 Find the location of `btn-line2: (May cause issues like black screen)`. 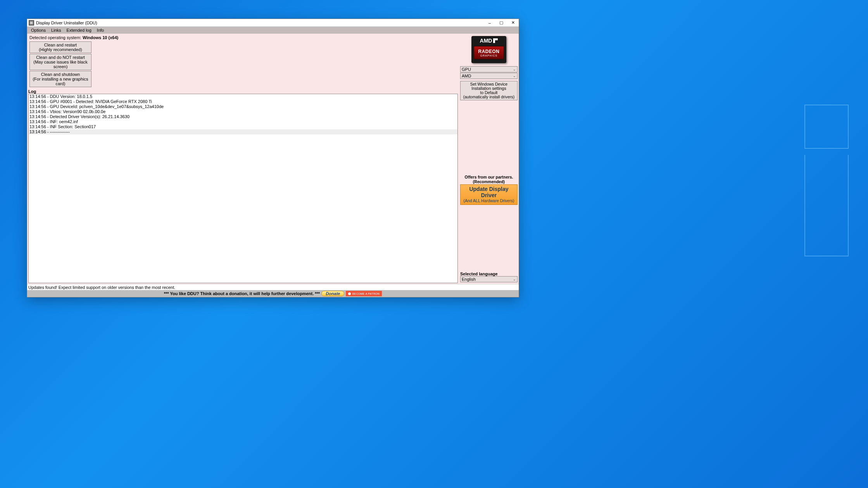

btn-line2: (May cause issues like black screen) is located at coordinates (60, 64).